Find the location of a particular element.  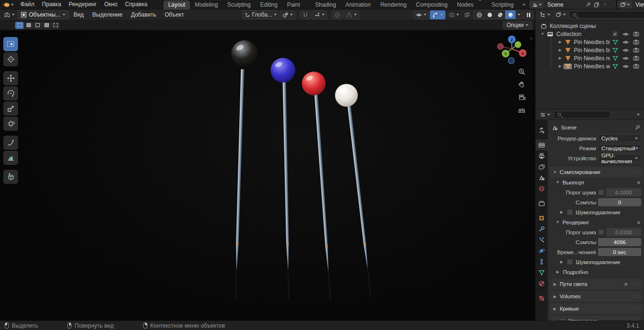

feature-set-select: Стандартный is located at coordinates (620, 148).